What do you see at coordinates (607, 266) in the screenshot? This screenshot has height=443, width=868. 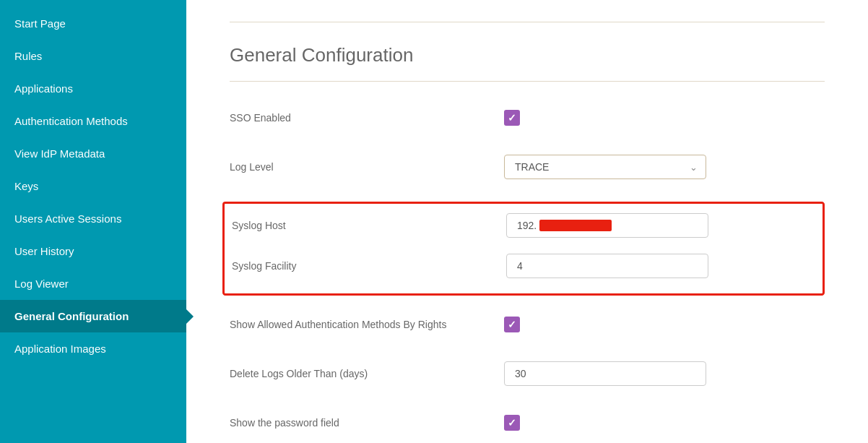 I see `syslog-facility-input` at bounding box center [607, 266].